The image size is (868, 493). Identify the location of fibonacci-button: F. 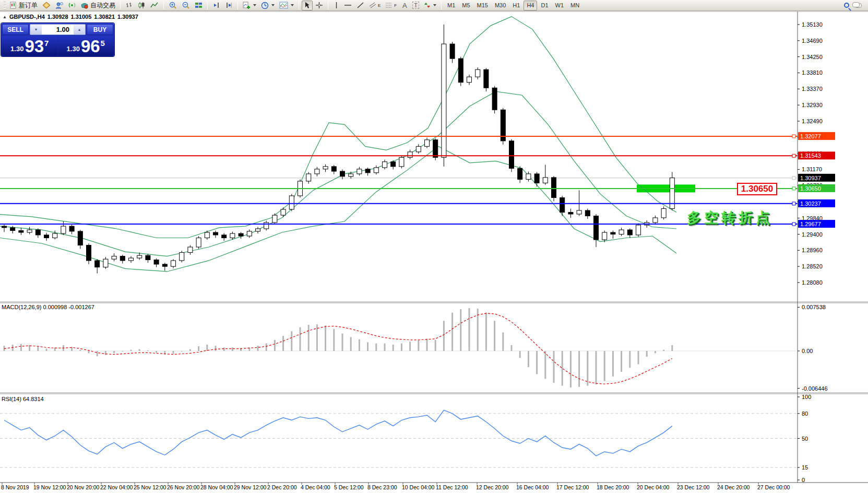
(391, 5).